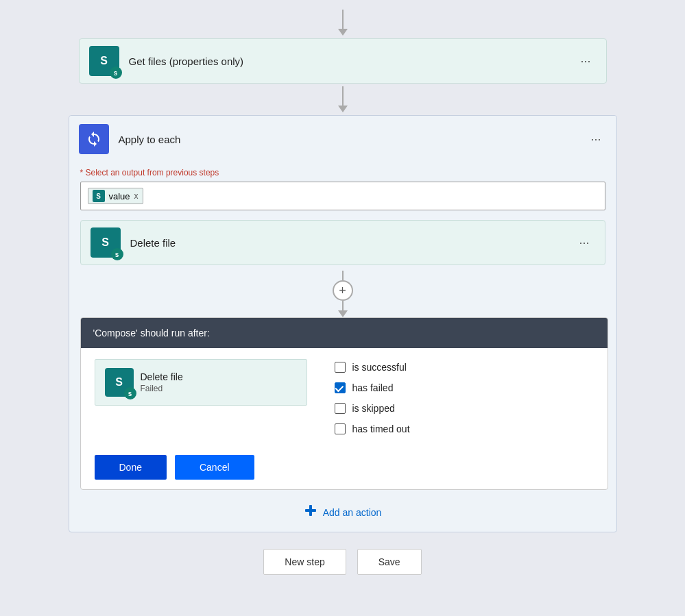 This screenshot has width=685, height=616. Describe the element at coordinates (130, 393) in the screenshot. I see `run-after-sp-circle: s` at that location.